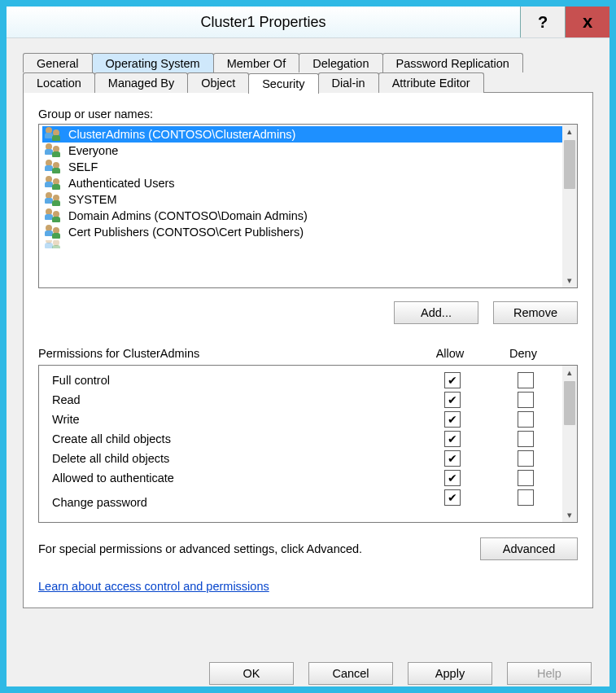 This screenshot has width=616, height=693. What do you see at coordinates (348, 83) in the screenshot?
I see `tab-dial-in: Dial-in` at bounding box center [348, 83].